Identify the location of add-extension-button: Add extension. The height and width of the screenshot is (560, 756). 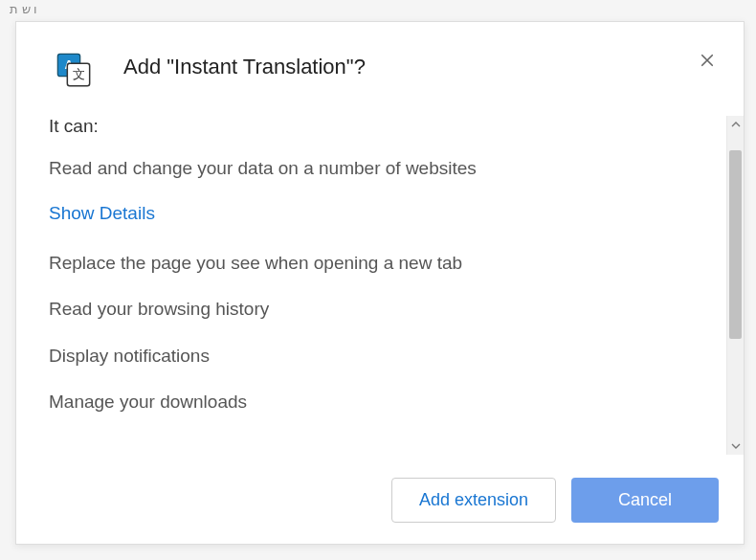
(474, 500).